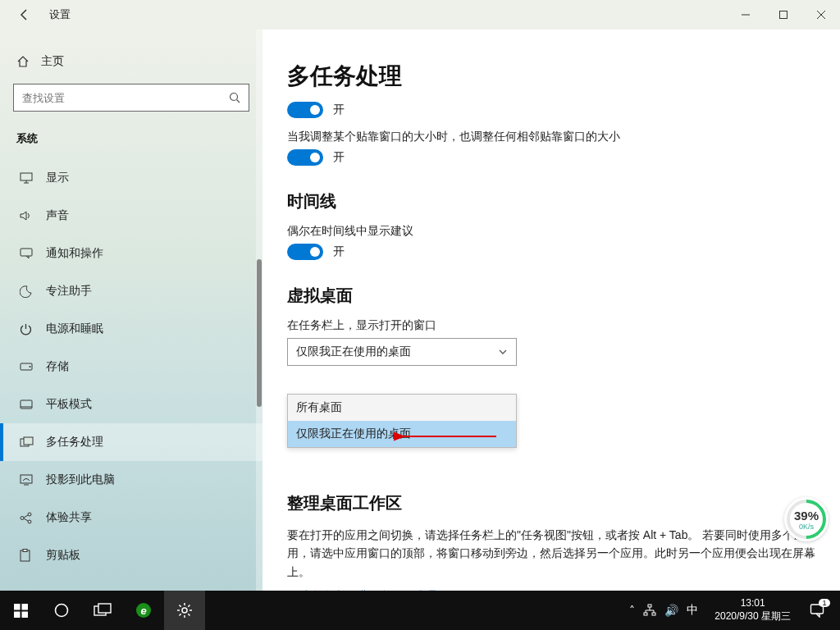 The width and height of the screenshot is (840, 630). What do you see at coordinates (402, 408) in the screenshot?
I see `dropdown-option-all: 所有桌面` at bounding box center [402, 408].